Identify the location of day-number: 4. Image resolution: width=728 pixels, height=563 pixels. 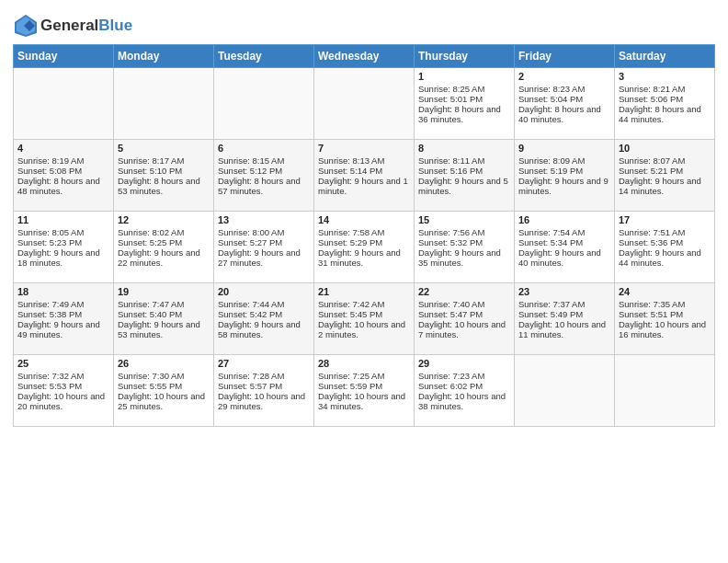
(63, 148).